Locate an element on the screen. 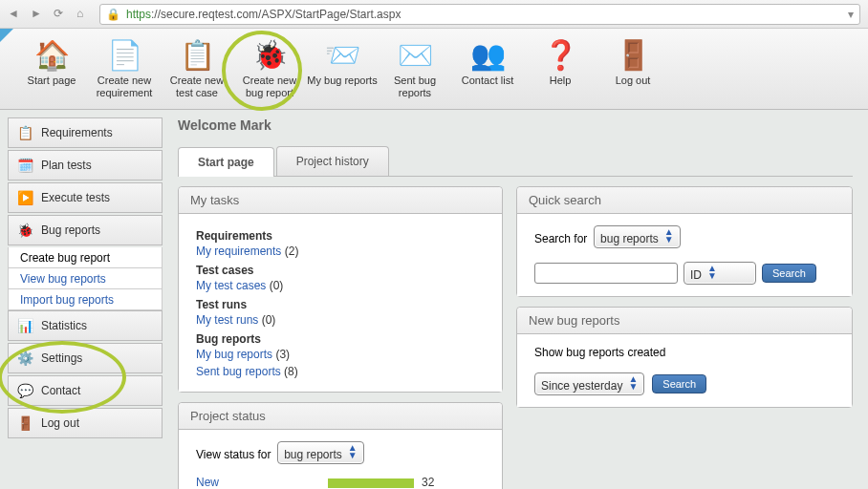 This screenshot has width=868, height=489. sidebar: 📋Requirements 🗓️Plan tests ▶️Execute tes… is located at coordinates (81, 300).